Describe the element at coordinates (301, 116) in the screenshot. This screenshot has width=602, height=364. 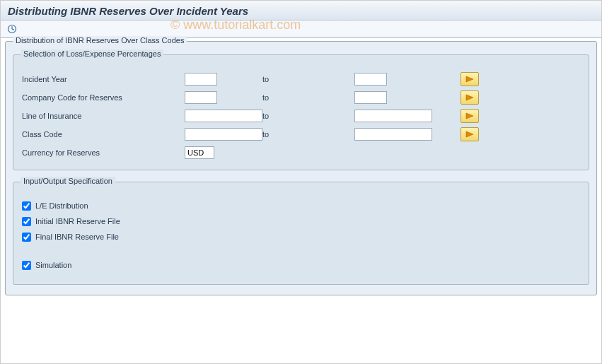
I see `row-line-insurance: Line of Insurance to` at that location.